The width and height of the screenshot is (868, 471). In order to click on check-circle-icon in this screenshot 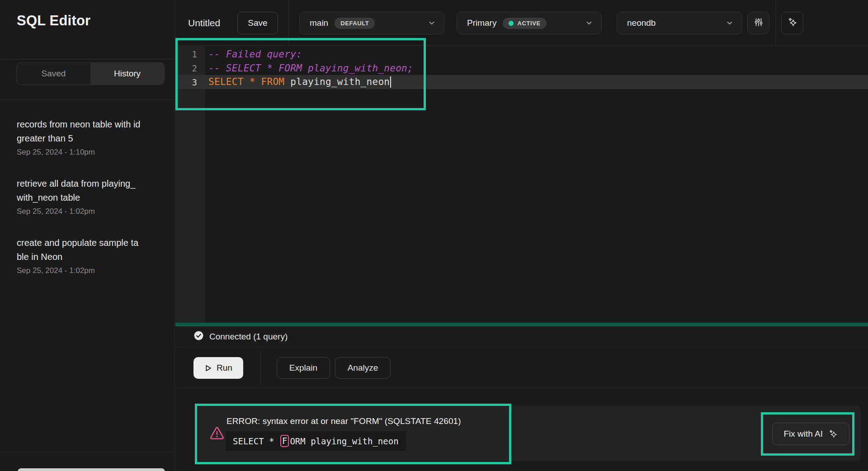, I will do `click(199, 336)`.